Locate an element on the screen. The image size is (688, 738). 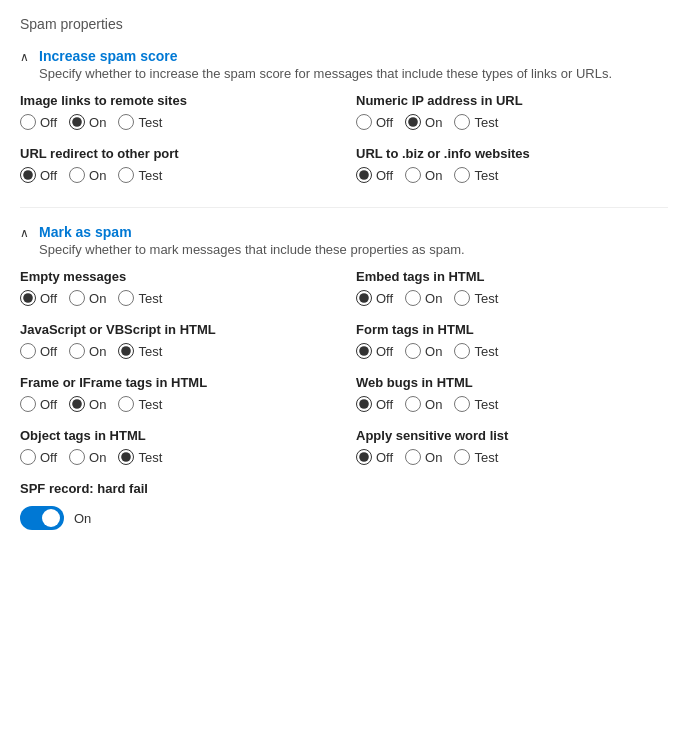
radio-option-empty-messages-off: Off is located at coordinates (38, 298).